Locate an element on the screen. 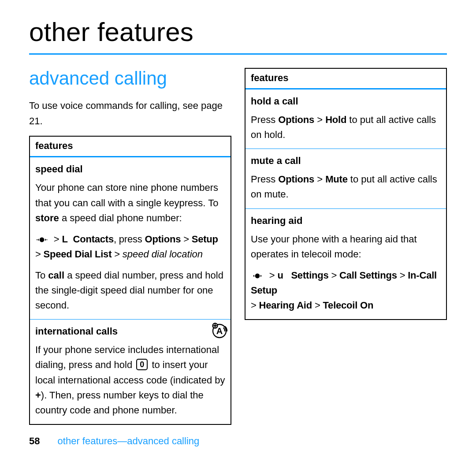 The width and height of the screenshot is (476, 476). page-number: 58 is located at coordinates (34, 441).